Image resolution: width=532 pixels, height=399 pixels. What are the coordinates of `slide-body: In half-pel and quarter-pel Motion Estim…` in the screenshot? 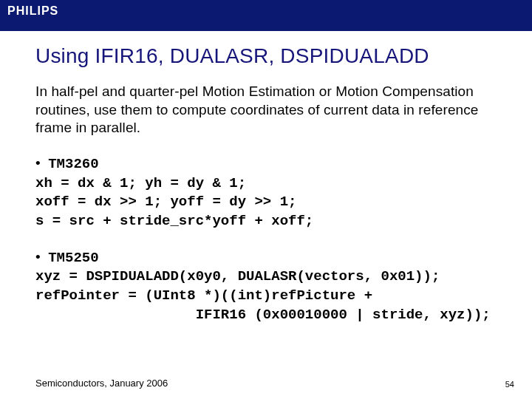 It's located at (267, 110).